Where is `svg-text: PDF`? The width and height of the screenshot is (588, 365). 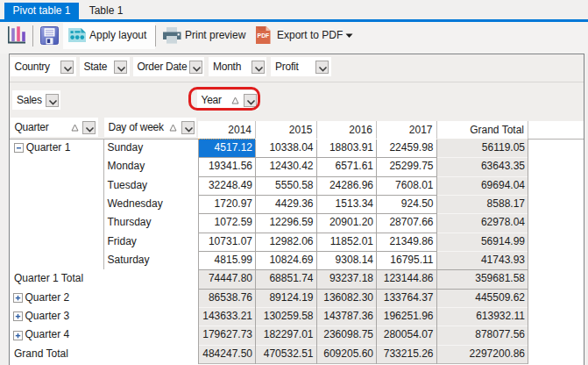 svg-text: PDF is located at coordinates (264, 35).